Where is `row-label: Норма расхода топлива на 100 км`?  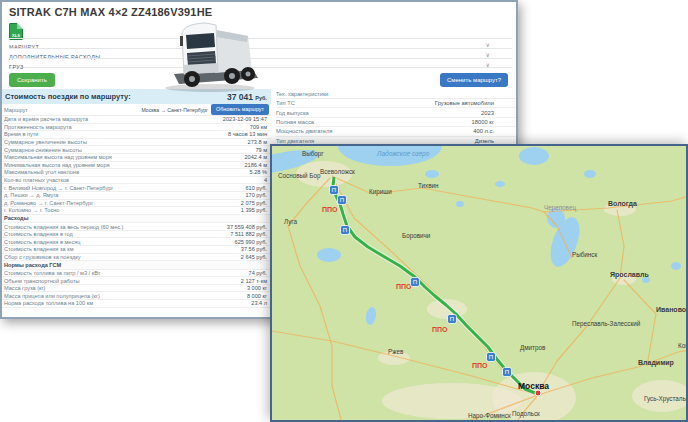
row-label: Норма расхода топлива на 100 км is located at coordinates (48, 303).